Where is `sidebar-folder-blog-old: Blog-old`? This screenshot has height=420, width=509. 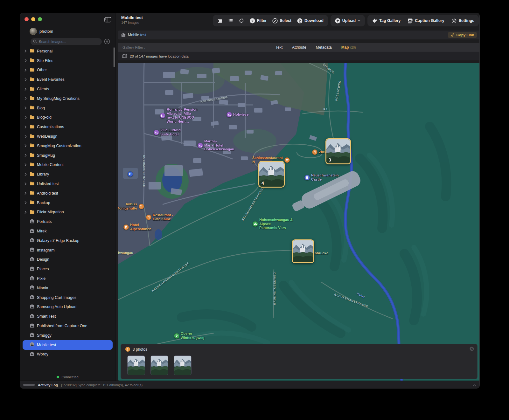 sidebar-folder-blog-old: Blog-old is located at coordinates (67, 118).